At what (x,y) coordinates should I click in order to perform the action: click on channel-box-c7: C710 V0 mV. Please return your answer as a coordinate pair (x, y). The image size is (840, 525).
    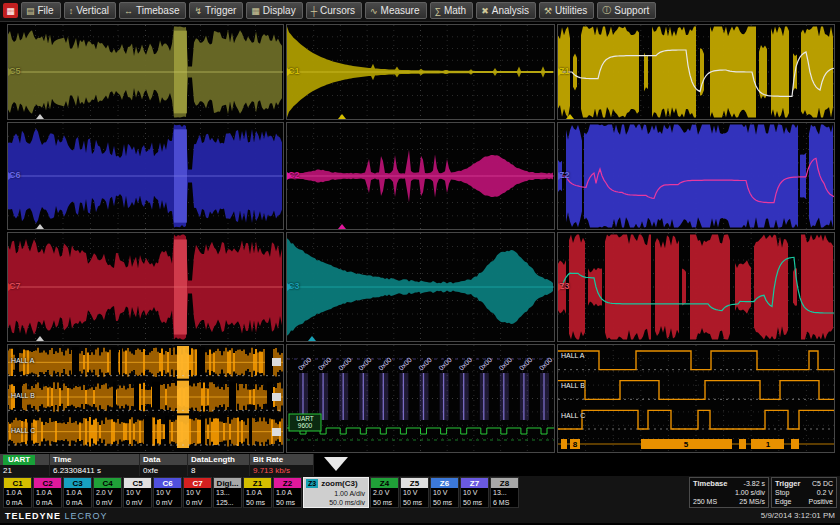
    Looking at the image, I should click on (198, 492).